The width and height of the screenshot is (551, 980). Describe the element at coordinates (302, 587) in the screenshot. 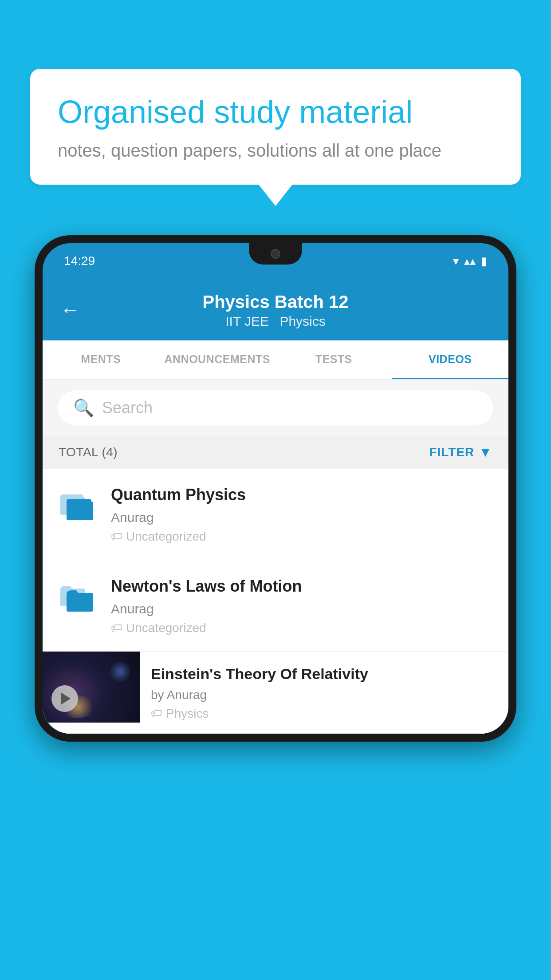

I see `video-title: Newton's Laws of Motion` at that location.